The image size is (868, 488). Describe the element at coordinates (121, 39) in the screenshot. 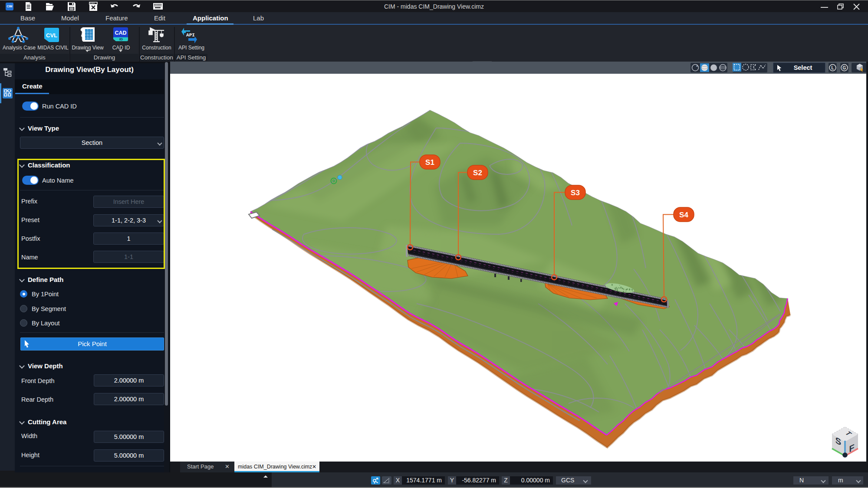

I see `svg-text: ID` at that location.